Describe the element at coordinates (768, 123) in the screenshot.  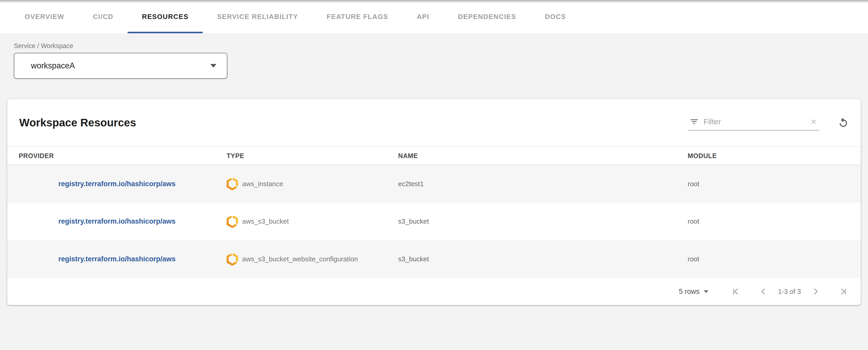
I see `filter-zone` at that location.